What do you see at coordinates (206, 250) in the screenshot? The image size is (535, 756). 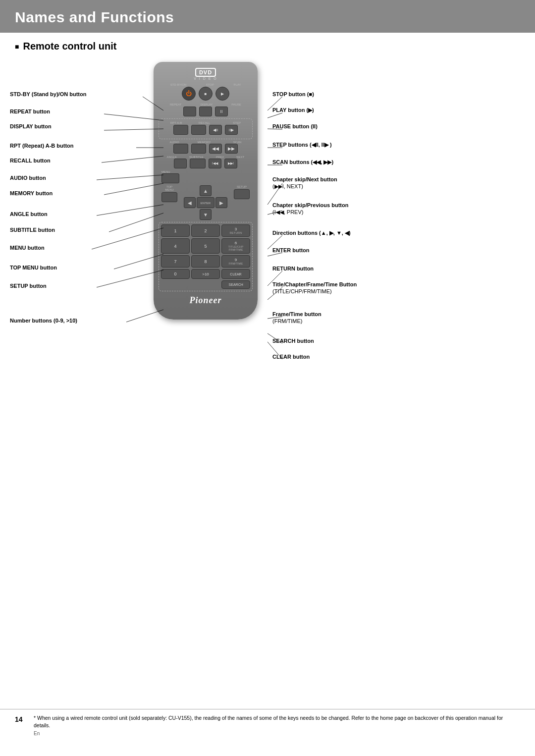 I see `remote-control-image: DVD V I D E O STD-BY/ON STOP PLAY ⏻ ■ ▶ …` at bounding box center [206, 250].